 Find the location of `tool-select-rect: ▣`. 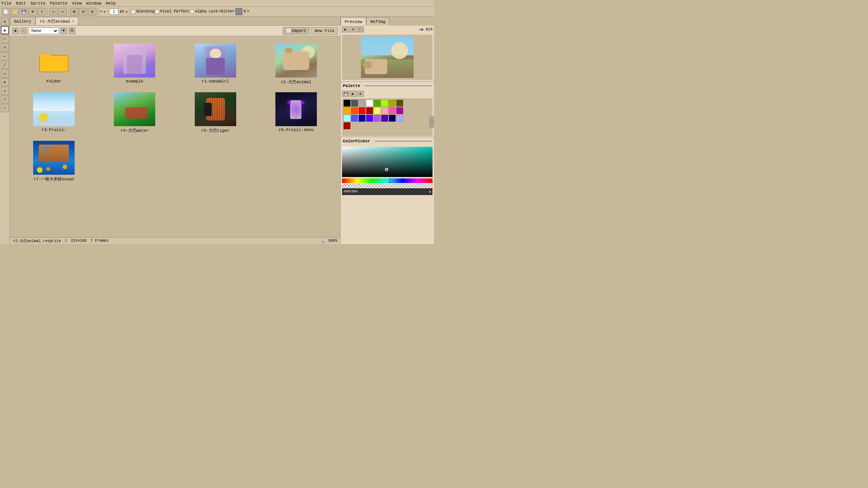

tool-select-rect: ▣ is located at coordinates (5, 30).